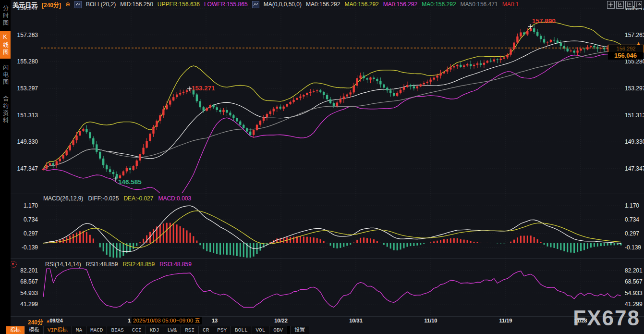  What do you see at coordinates (206, 330) in the screenshot?
I see `toolbar-item-cr: CR` at bounding box center [206, 330].